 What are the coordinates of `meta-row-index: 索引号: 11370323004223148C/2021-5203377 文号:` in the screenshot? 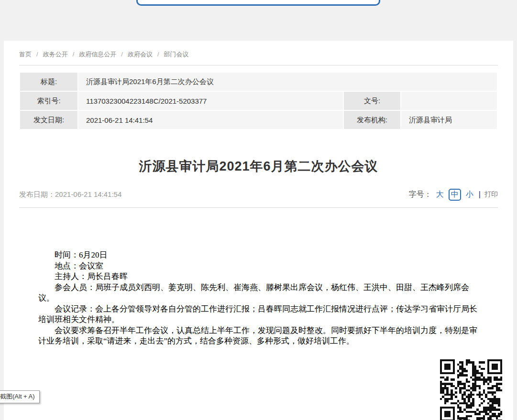 It's located at (258, 101).